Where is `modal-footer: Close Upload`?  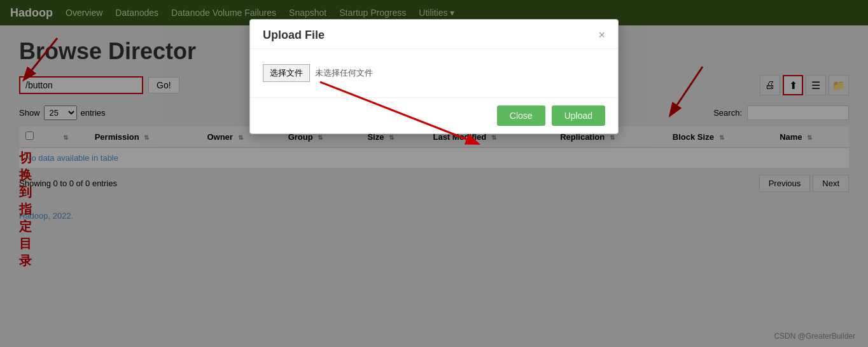 modal-footer: Close Upload is located at coordinates (434, 116).